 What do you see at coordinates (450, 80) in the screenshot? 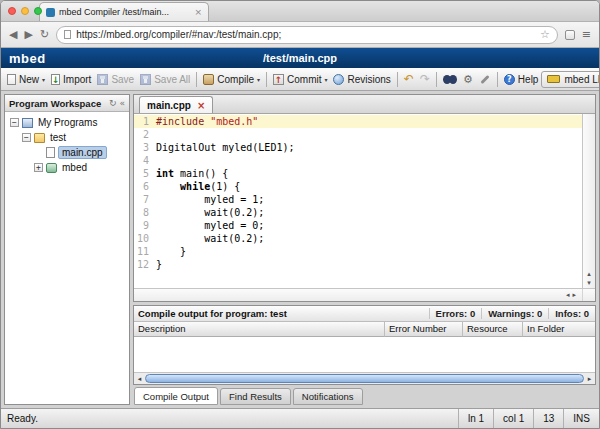
I see `find-button` at bounding box center [450, 80].